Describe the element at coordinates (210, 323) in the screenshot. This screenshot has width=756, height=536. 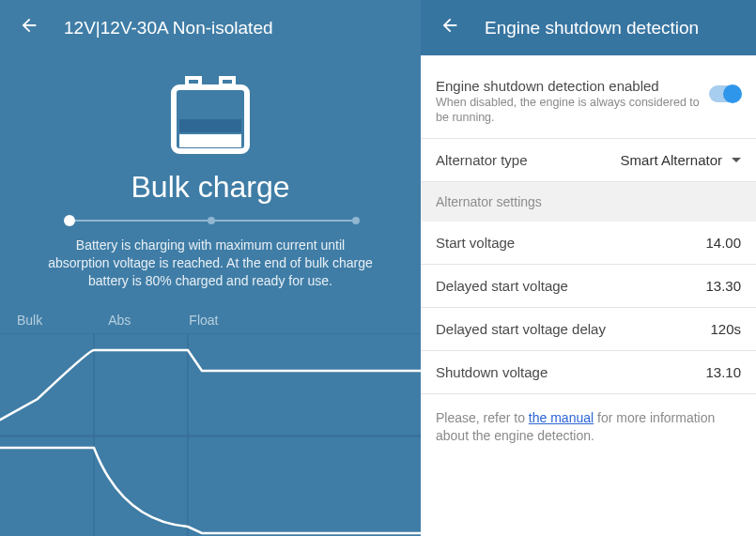
I see `chart-stage-labels: Bulk Abs Float` at that location.